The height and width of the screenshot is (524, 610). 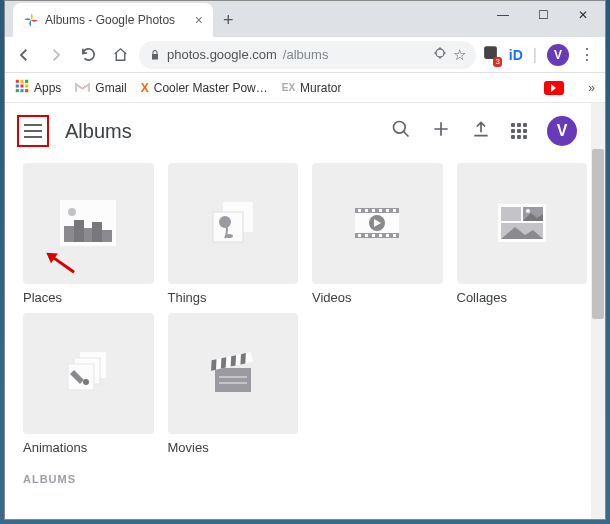 I want to click on apps-grid-icon, so click(x=22, y=88).